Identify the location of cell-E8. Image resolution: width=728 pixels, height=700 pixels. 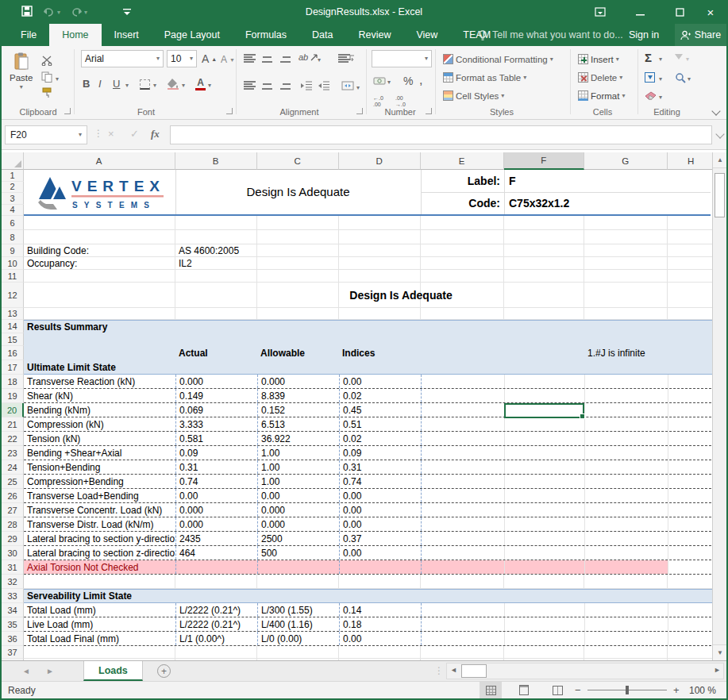
(462, 237).